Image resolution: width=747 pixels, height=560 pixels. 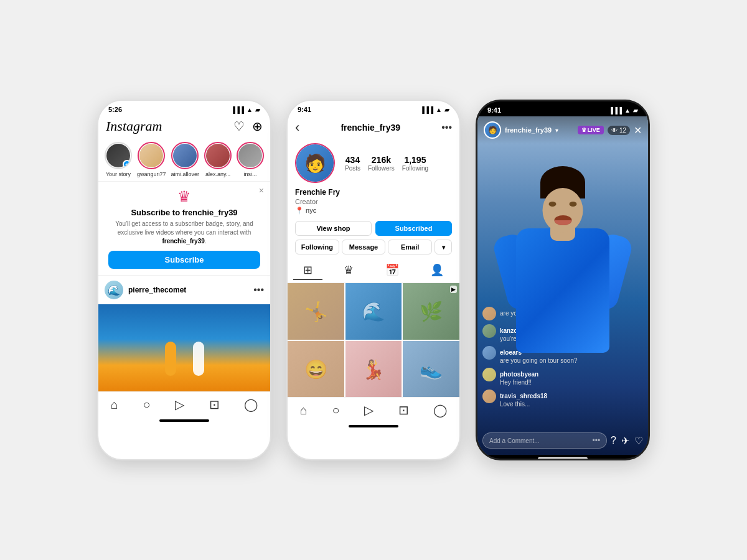 I want to click on grid-image-1: 🤸, so click(x=316, y=311).